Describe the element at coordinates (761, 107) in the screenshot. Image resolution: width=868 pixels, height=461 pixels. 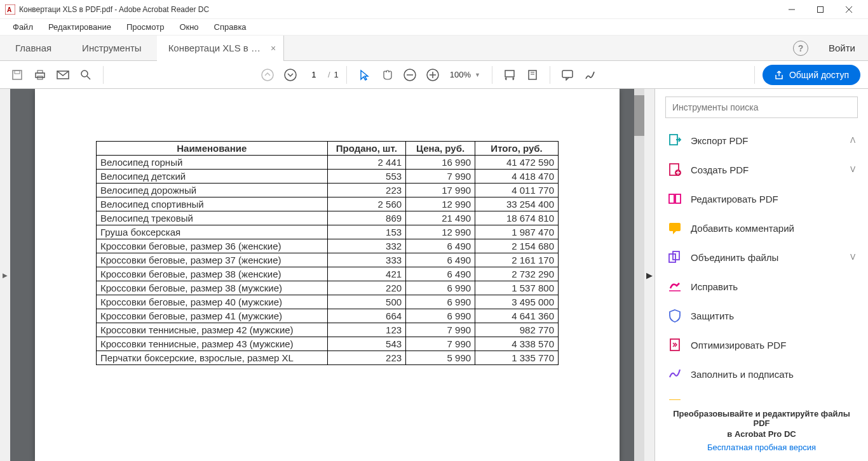
I see `tools-search-input` at that location.